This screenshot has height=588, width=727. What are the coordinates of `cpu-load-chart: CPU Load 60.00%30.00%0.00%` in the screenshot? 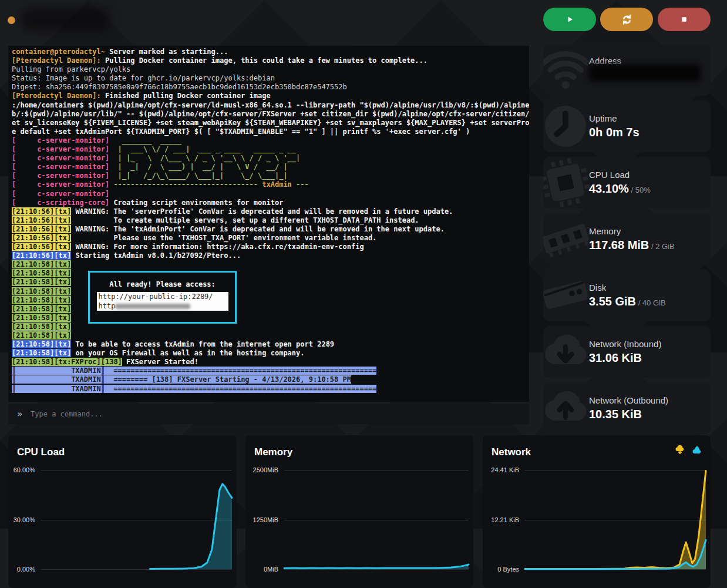 It's located at (122, 512).